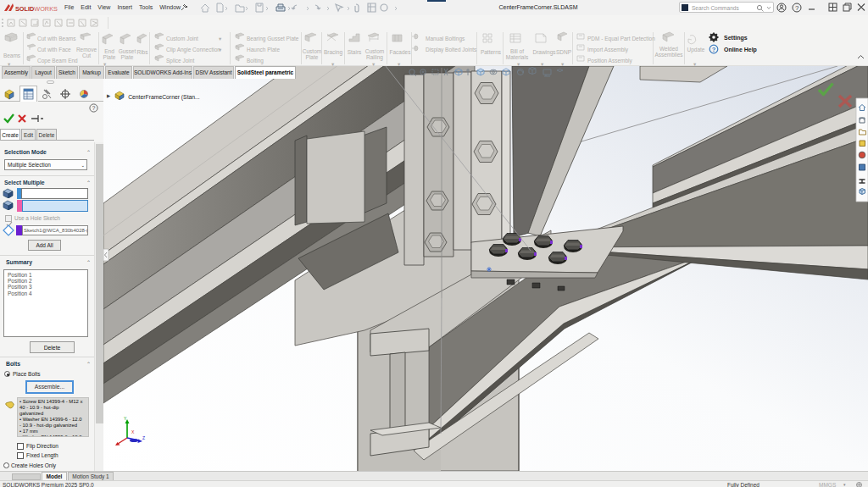  What do you see at coordinates (36, 8) in the screenshot?
I see `svg-text: SOLIDWORKS` at bounding box center [36, 8].